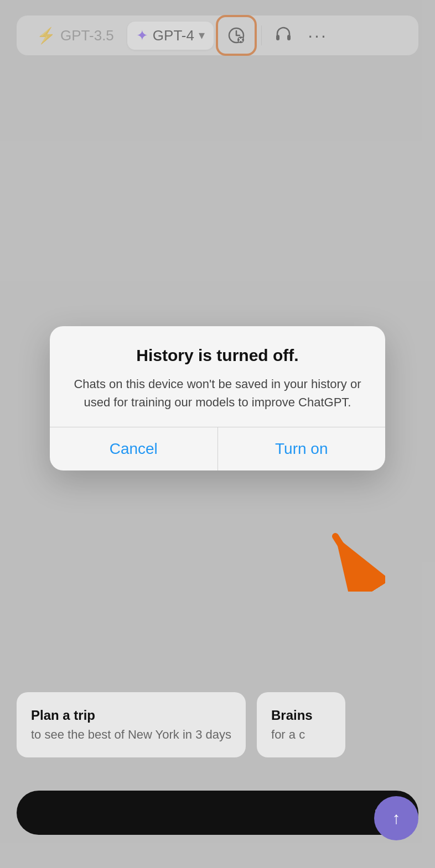 Image resolution: width=435 pixels, height=868 pixels. Describe the element at coordinates (218, 377) in the screenshot. I see `dialog-content: History is turned off. Chats on this dev…` at that location.